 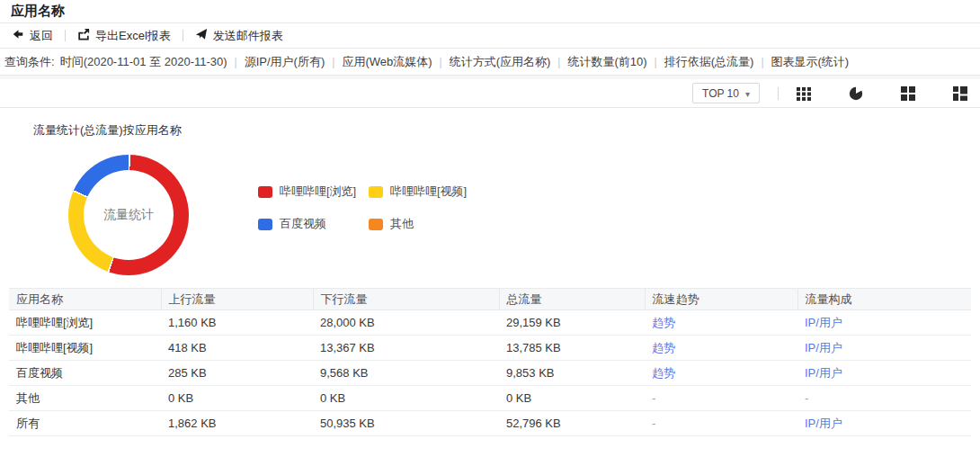 I want to click on total-cell: 29,159 KB, so click(x=572, y=323).